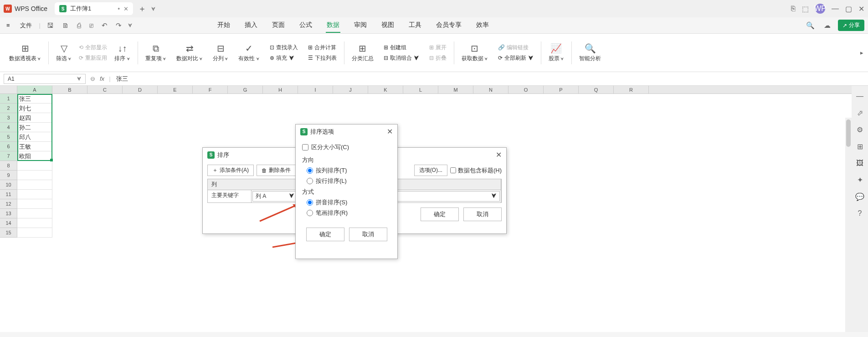 The image size is (868, 337). I want to click on row-header-4: 4, so click(9, 128).